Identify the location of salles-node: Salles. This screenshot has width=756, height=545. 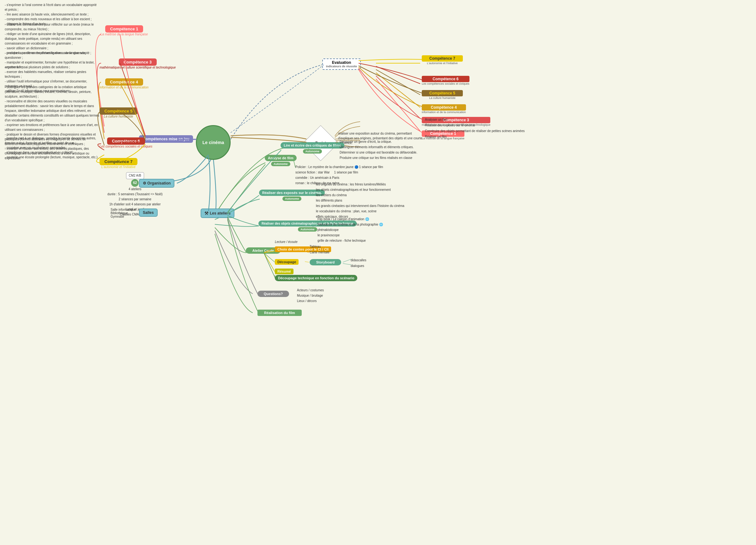
(148, 213).